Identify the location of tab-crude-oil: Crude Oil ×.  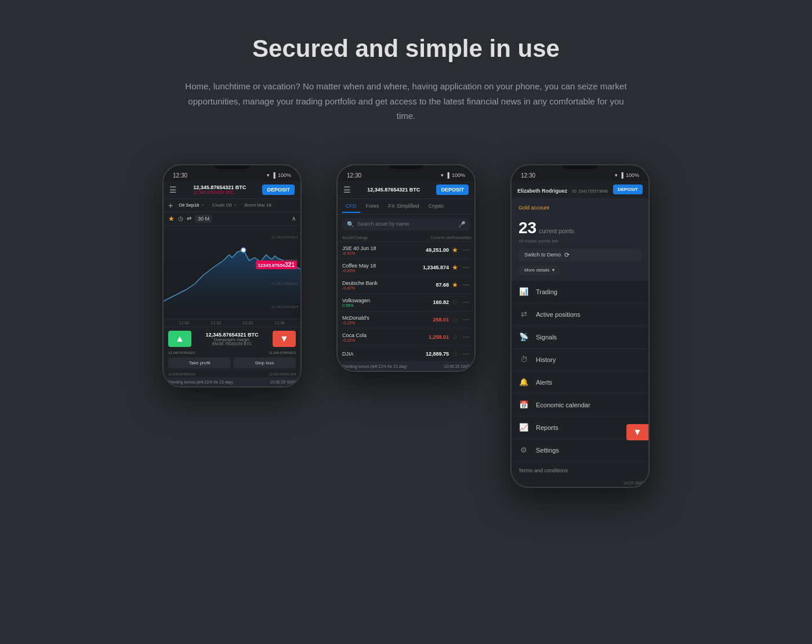
(224, 205).